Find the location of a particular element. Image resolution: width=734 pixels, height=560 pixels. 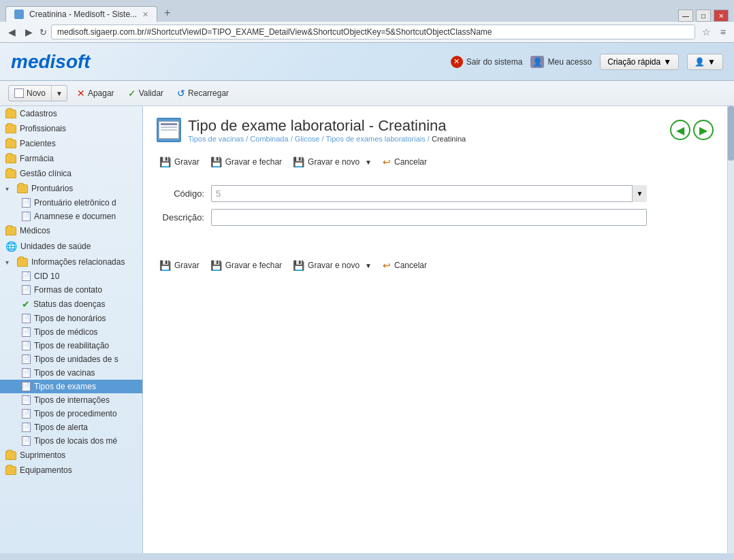

gravar-button-bottom: 💾 Gravar is located at coordinates (180, 265).